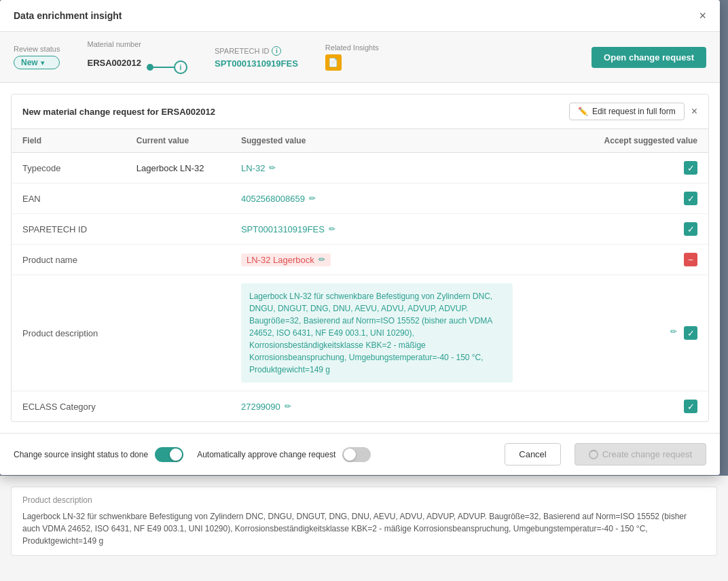 This screenshot has height=581, width=728. Describe the element at coordinates (178, 141) in the screenshot. I see `col-current-value: Current value` at that location.